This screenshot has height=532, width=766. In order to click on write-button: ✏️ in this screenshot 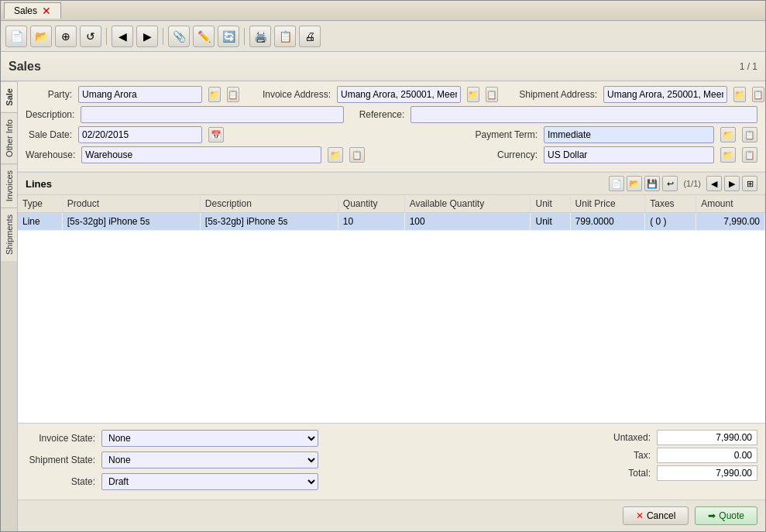, I will do `click(204, 36)`.